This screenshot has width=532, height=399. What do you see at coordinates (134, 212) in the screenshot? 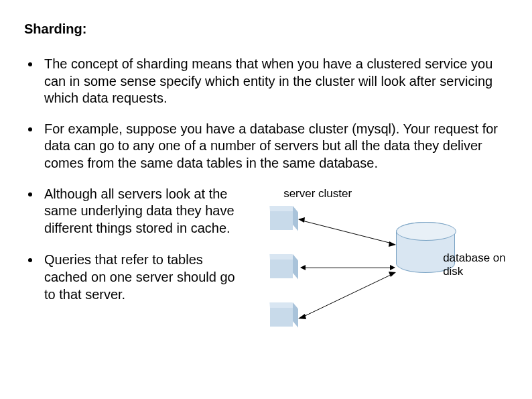
I see `bullet-item: Although all servers look at the same un…` at bounding box center [134, 212].